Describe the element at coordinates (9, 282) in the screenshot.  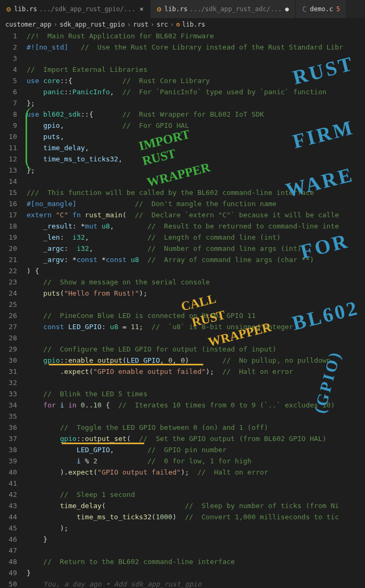
I see `line-number: 23` at that location.